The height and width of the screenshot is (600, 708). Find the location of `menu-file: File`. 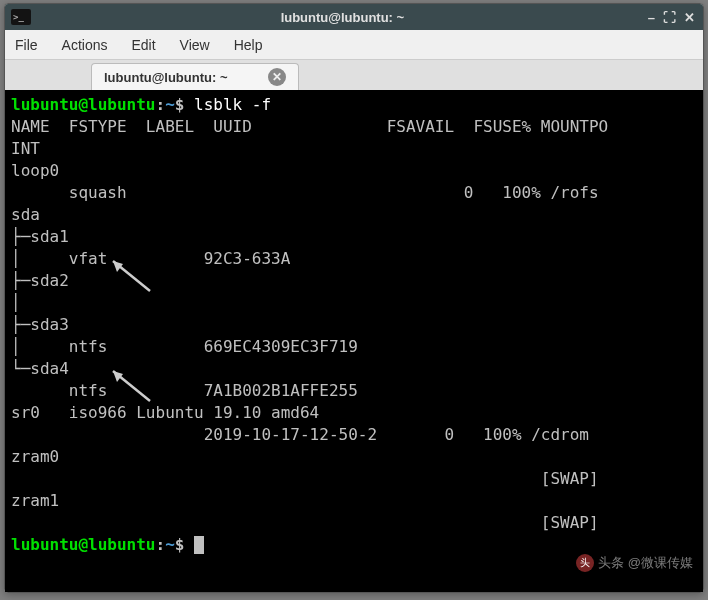

menu-file: File is located at coordinates (26, 45).